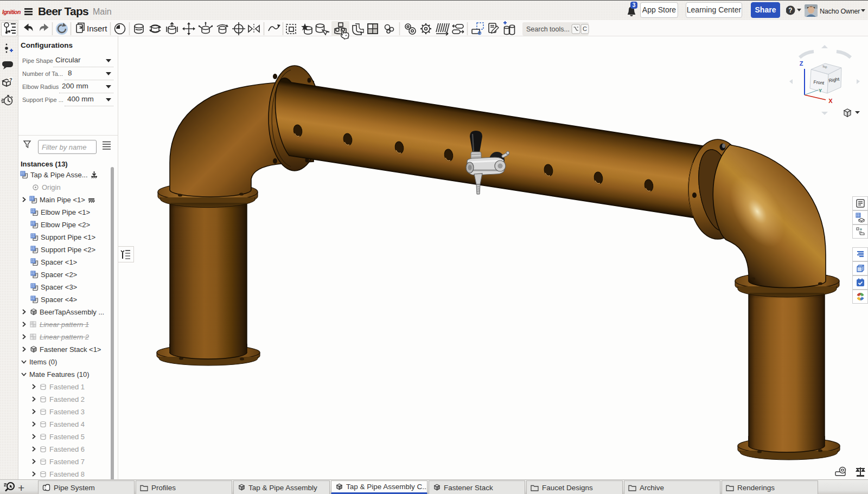 This screenshot has width=868, height=494. What do you see at coordinates (802, 63) in the screenshot?
I see `svg-text: Z` at bounding box center [802, 63].